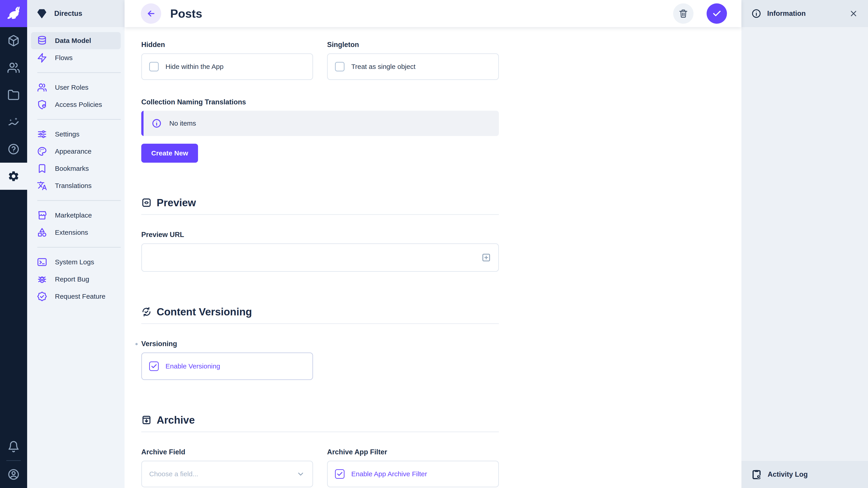  I want to click on nav-item-label: Report Bug, so click(72, 280).